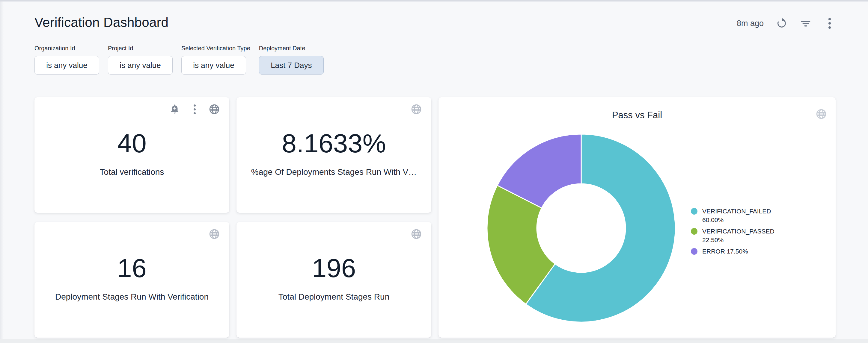  I want to click on legend-label: ERROR 17.50%, so click(743, 251).